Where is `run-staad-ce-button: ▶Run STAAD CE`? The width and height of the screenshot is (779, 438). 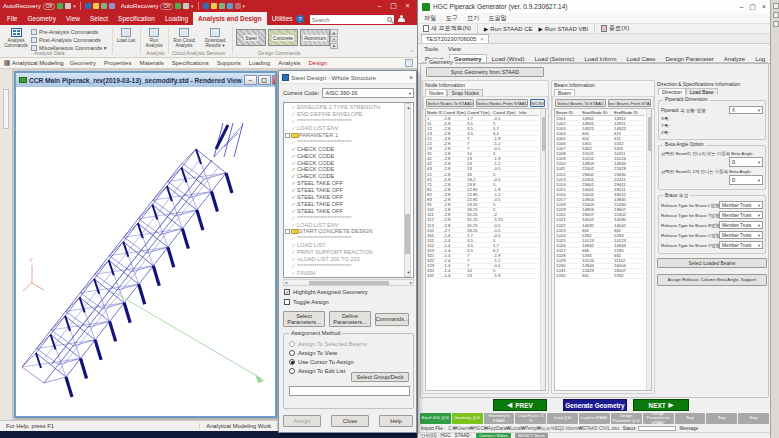 run-staad-ce-button: ▶Run STAAD CE is located at coordinates (508, 29).